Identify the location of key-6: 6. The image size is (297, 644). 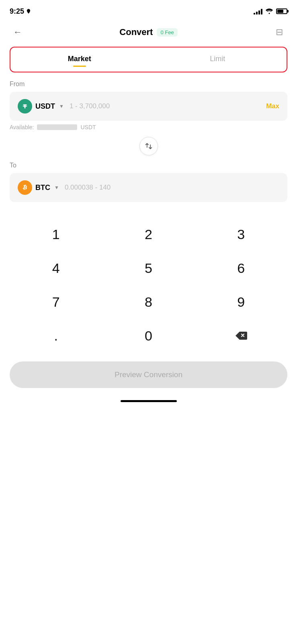
(241, 268).